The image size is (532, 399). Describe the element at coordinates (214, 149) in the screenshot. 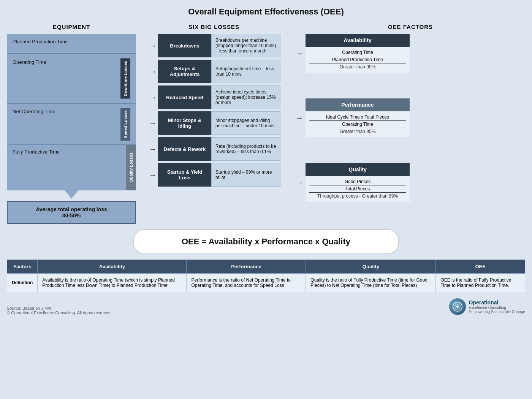

I see `loss-item: Defects & Rework Rate (including product…` at that location.